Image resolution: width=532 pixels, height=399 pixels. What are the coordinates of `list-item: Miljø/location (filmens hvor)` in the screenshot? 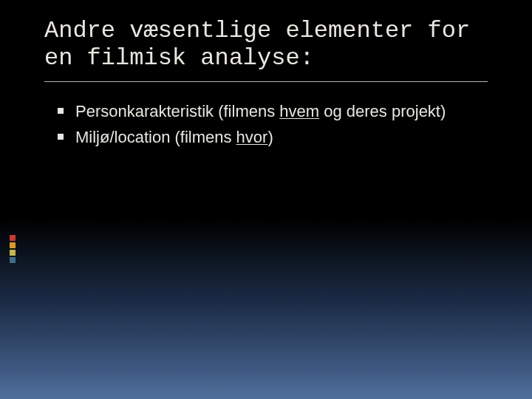 It's located at (271, 137).